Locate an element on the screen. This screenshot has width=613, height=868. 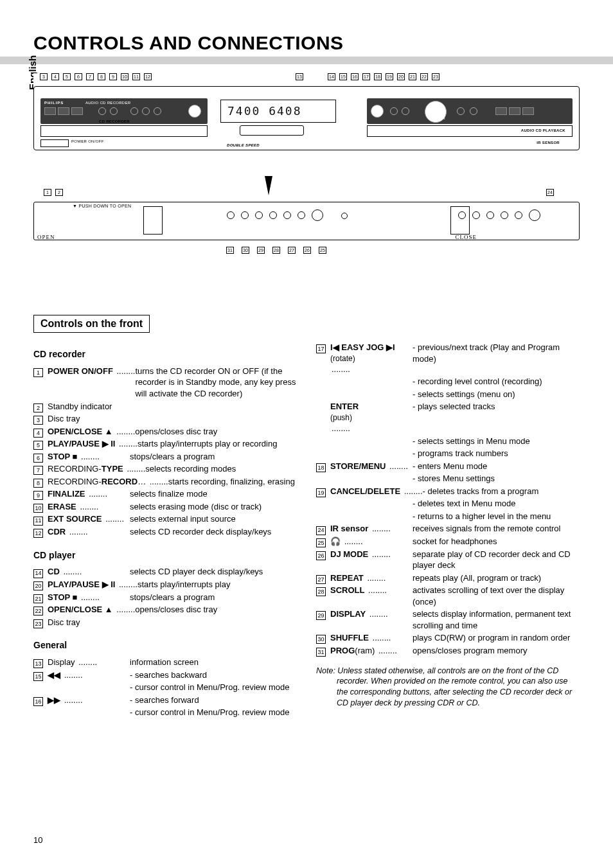
callout-ref-14: 14 is located at coordinates (39, 574).